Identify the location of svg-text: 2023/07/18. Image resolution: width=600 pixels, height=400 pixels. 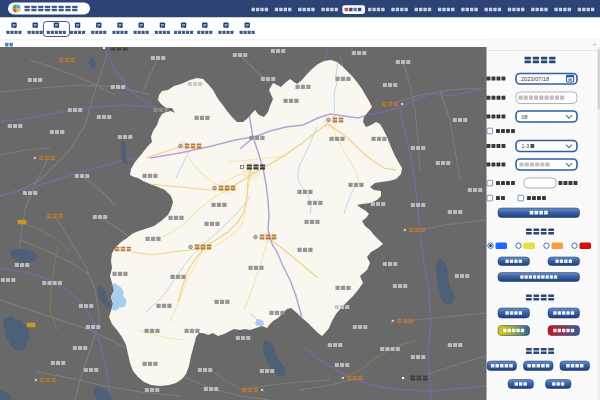
(535, 79).